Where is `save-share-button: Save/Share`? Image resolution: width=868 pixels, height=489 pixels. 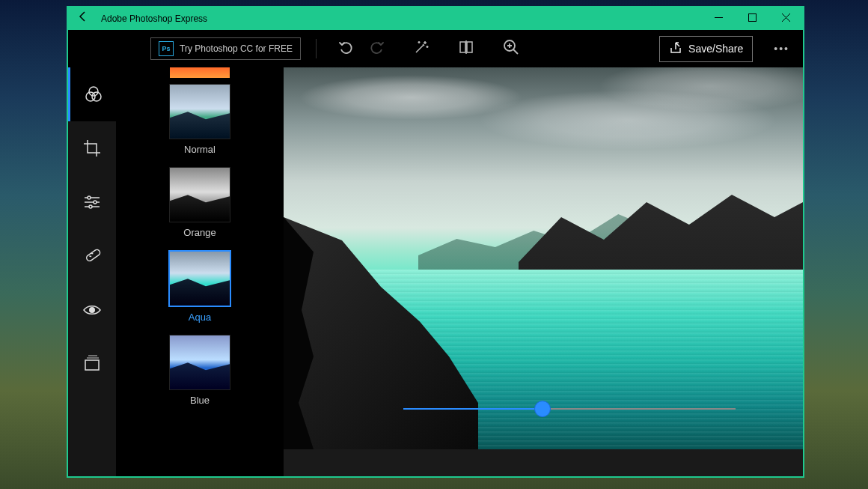
save-share-button: Save/Share is located at coordinates (706, 49).